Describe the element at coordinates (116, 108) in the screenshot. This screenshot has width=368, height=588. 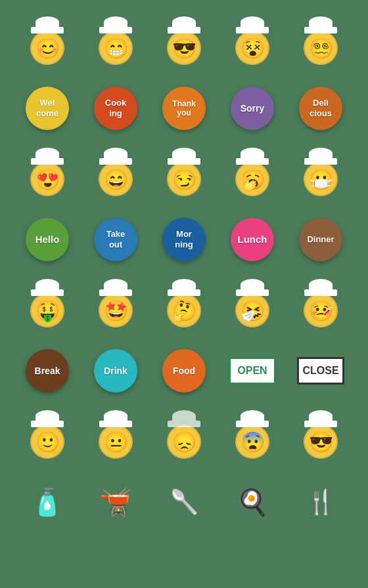
I see `cooking-badge: Cooking` at that location.